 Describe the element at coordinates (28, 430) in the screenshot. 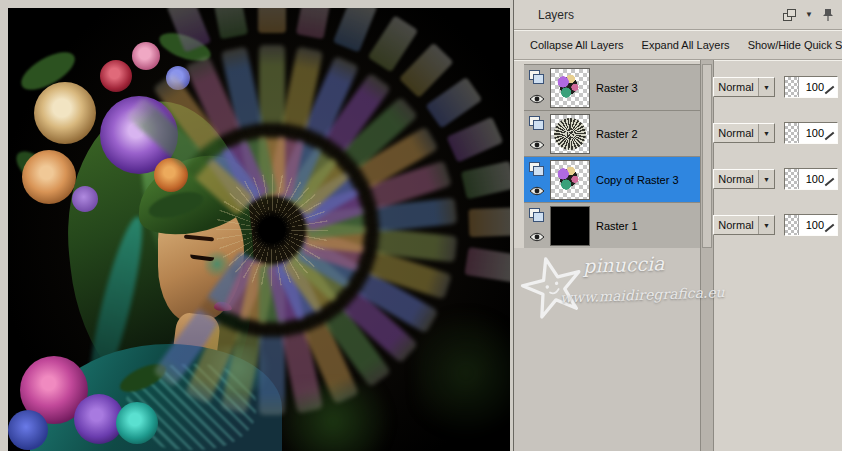

I see `flower-blue` at that location.